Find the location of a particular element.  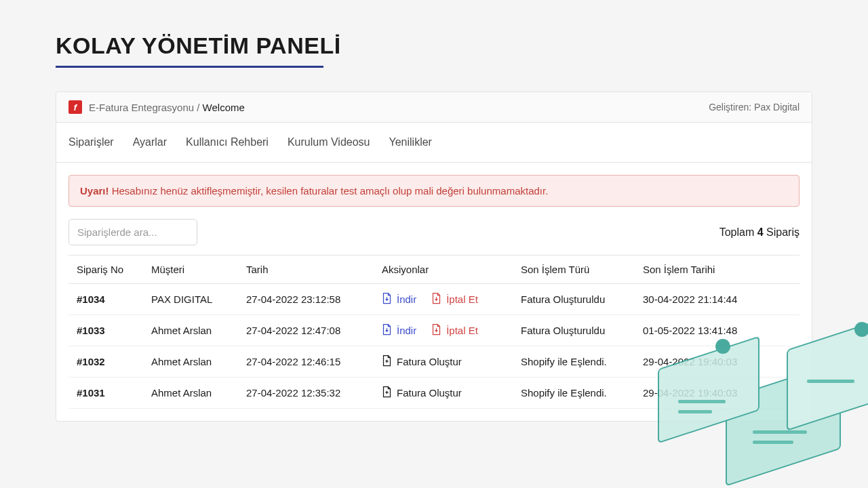

alert-text: Hesabınız henüz aktifleşmemiştir, kesile… is located at coordinates (329, 191).